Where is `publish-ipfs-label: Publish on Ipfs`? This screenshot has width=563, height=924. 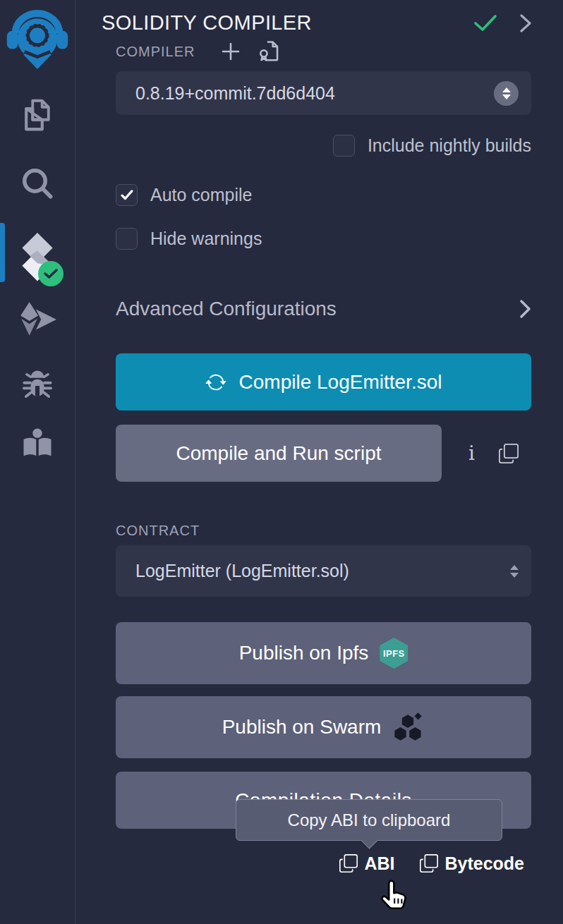 publish-ipfs-label: Publish on Ipfs is located at coordinates (304, 653).